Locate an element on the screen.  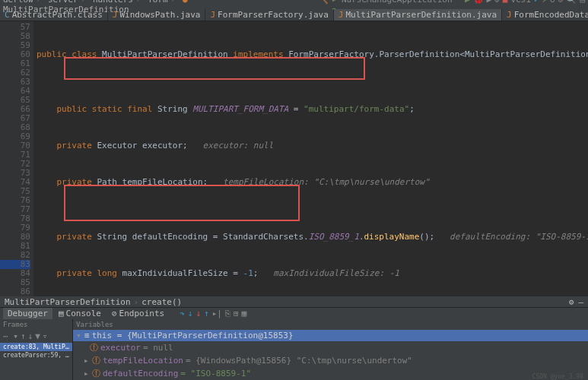
step-into-icon: ↓ is located at coordinates (190, 313).